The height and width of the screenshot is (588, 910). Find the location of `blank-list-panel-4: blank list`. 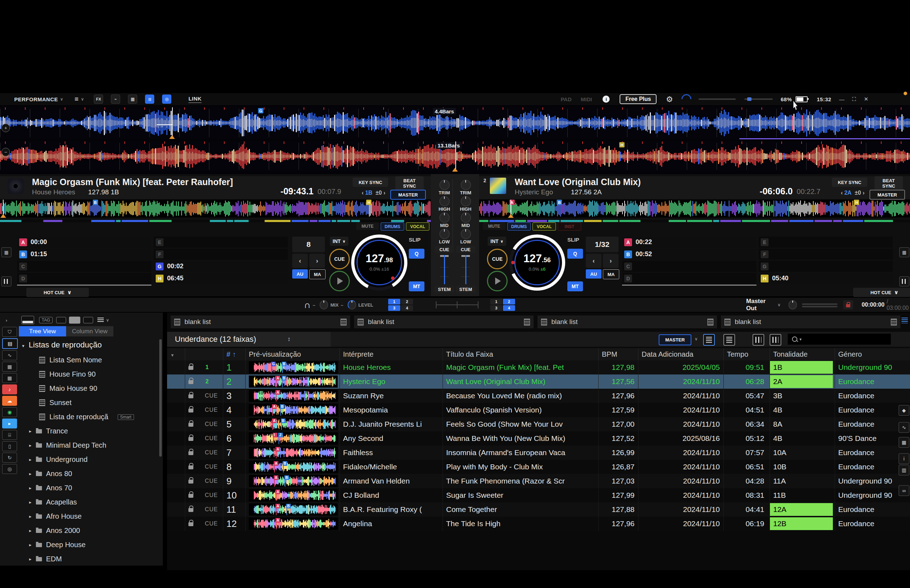

blank-list-panel-4: blank list is located at coordinates (811, 322).